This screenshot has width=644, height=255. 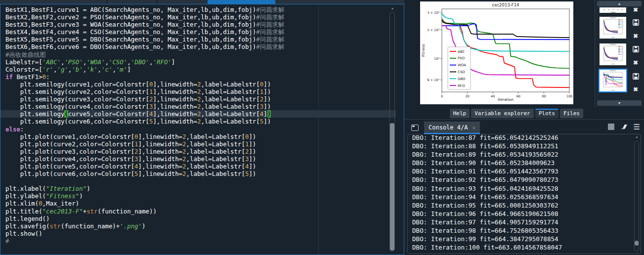 What do you see at coordinates (198, 92) in the screenshot?
I see `code-line: plt.semilogy(curve2,color=Colorstr[1],li…` at bounding box center [198, 92].